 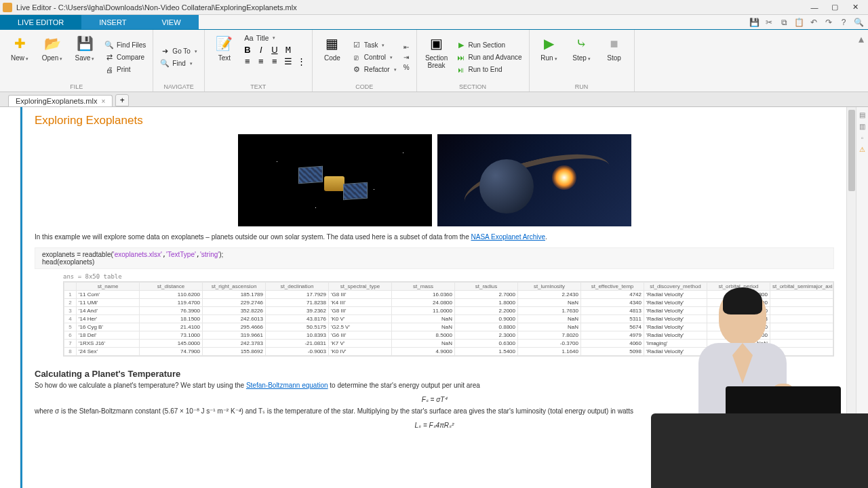 I want to click on code-block-1: 12 exoplanets = readtable('exoplanets.xl…, so click(x=434, y=258).